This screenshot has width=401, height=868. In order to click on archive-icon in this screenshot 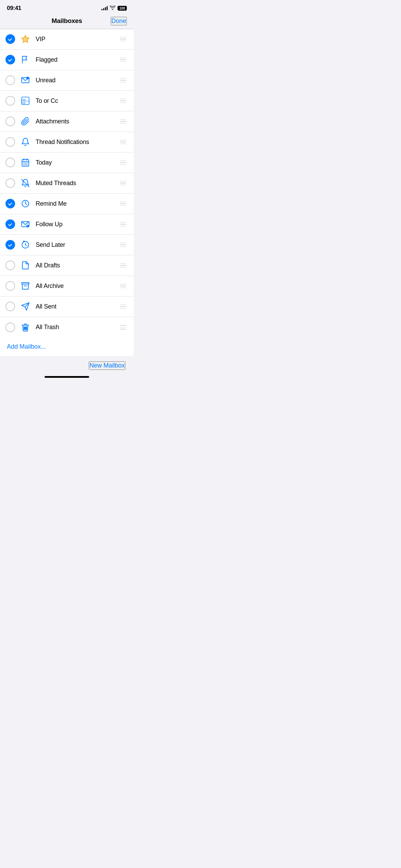, I will do `click(25, 286)`.